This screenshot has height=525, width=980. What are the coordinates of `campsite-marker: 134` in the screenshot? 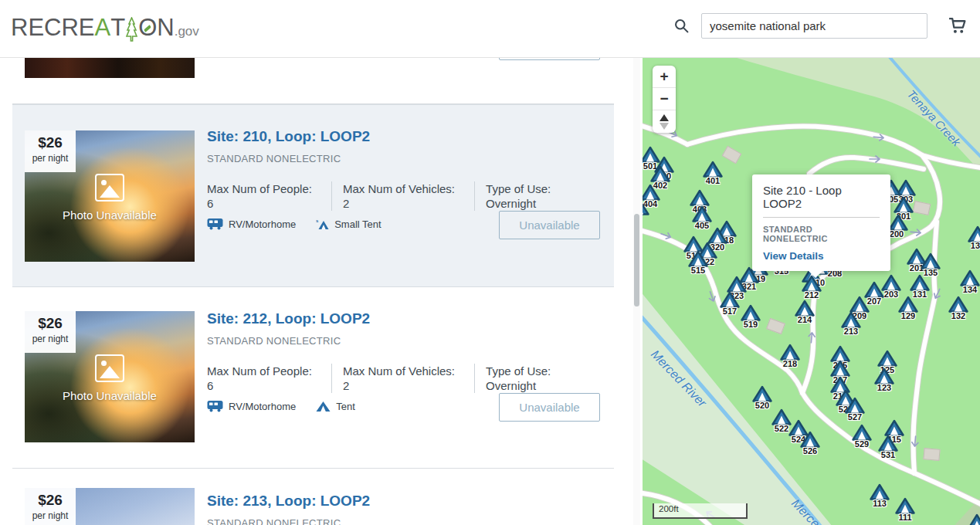 It's located at (970, 278).